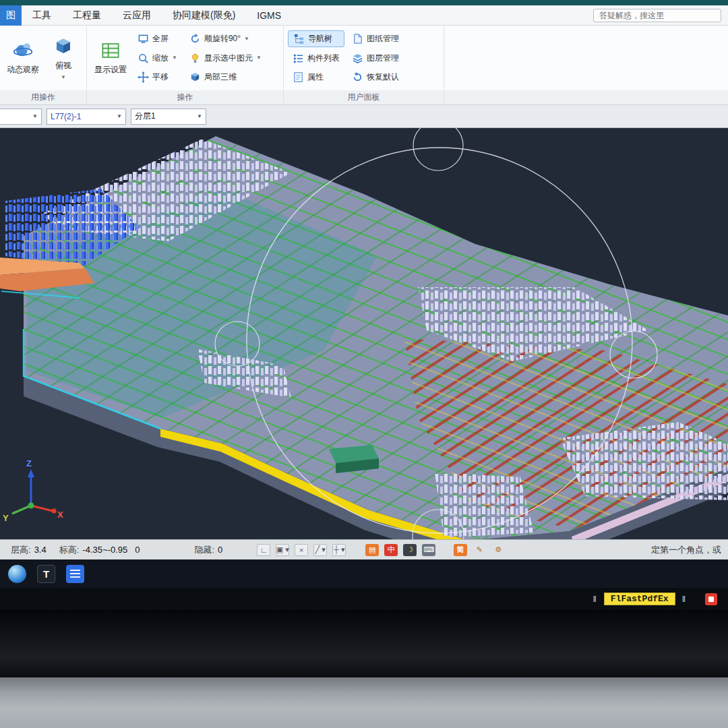  Describe the element at coordinates (23, 51) in the screenshot. I see `orbit-icon` at that location.